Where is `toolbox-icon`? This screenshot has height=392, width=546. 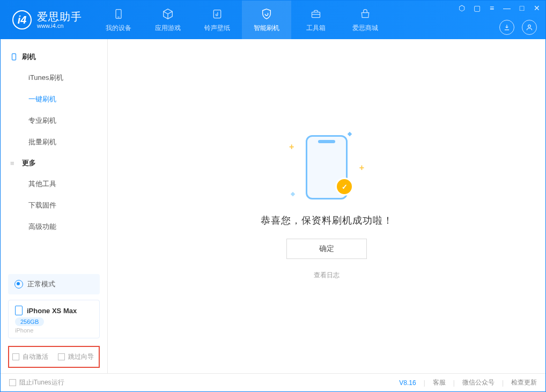
toolbox-icon is located at coordinates (316, 14).